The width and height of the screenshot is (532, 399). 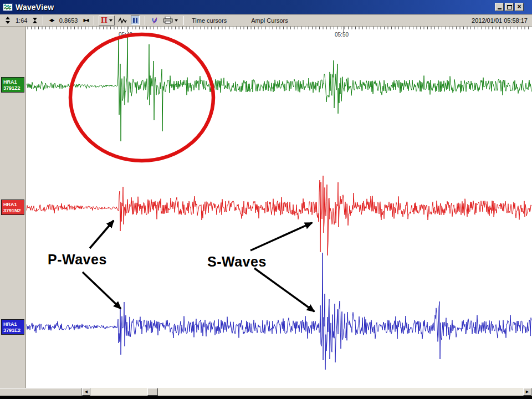 What do you see at coordinates (278, 29) in the screenshot?
I see `time-ruler` at bounding box center [278, 29].